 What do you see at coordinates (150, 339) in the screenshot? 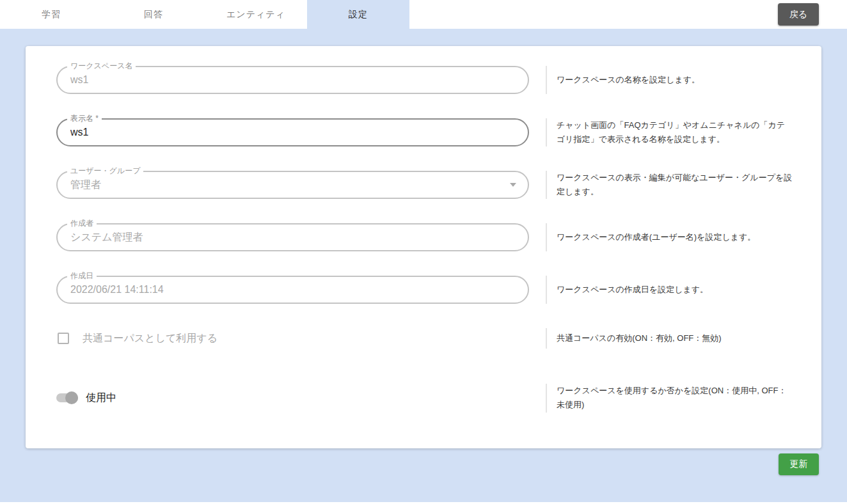
I see `common-corpus-label: 共通コーパスとして利用する` at bounding box center [150, 339].